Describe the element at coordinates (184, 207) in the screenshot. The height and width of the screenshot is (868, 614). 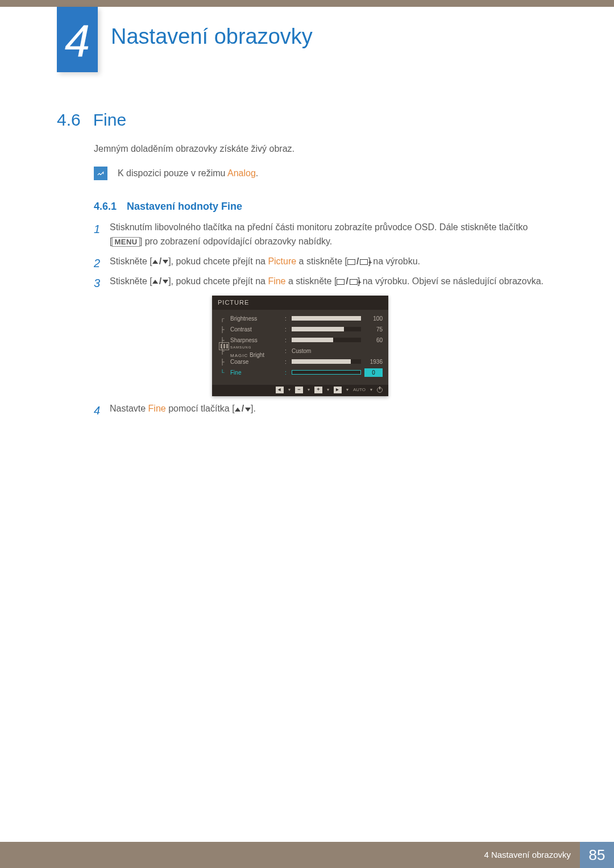
I see `subsection-title: Nastavení hodnoty Fine` at that location.